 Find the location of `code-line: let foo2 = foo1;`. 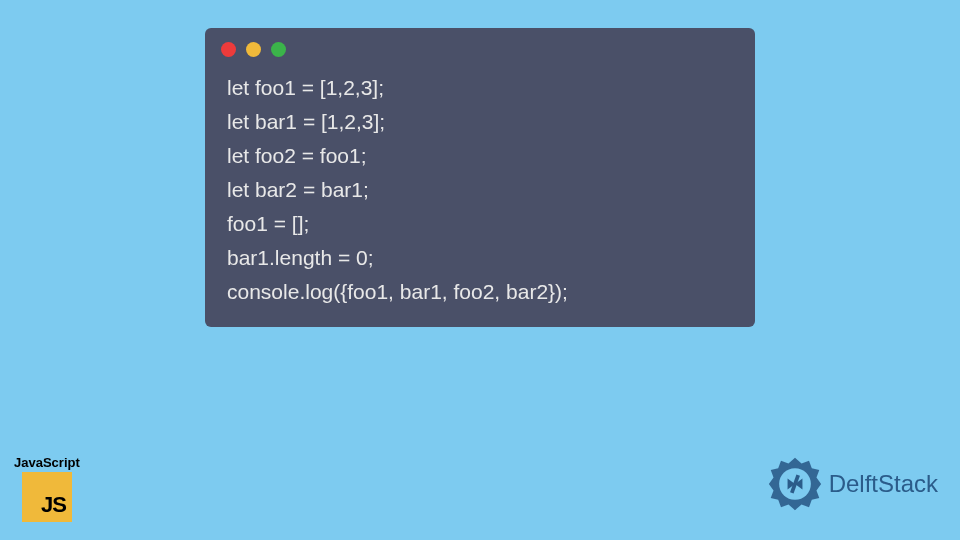

code-line: let foo2 = foo1; is located at coordinates (480, 156).